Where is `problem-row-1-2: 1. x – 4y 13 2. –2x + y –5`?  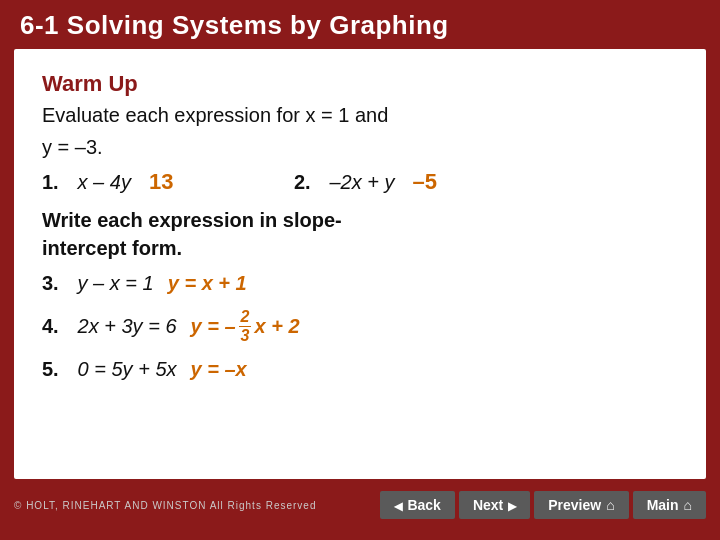
problem-row-1-2: 1. x – 4y 13 2. –2x + y –5 is located at coordinates (360, 182).